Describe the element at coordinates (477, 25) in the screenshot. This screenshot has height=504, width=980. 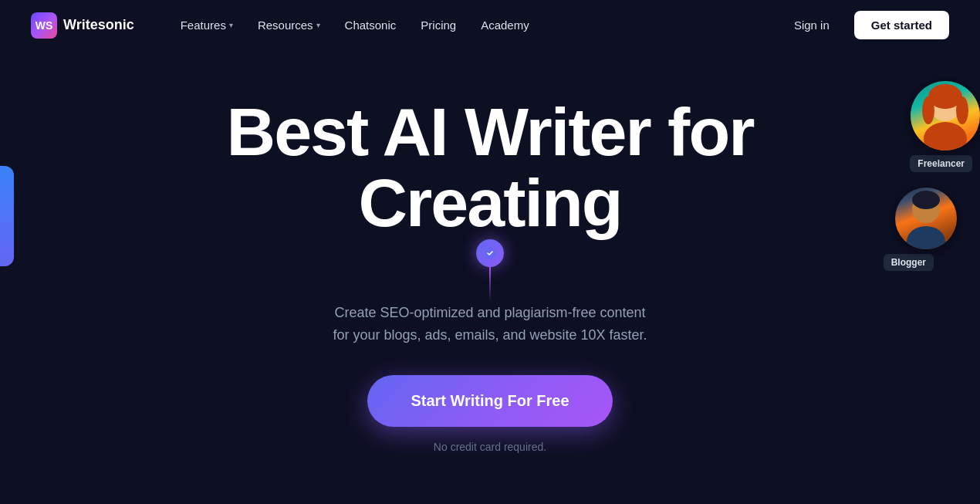
I see `nav-links: Features ▾ Resources ▾ Chatsonic Pricing…` at that location.